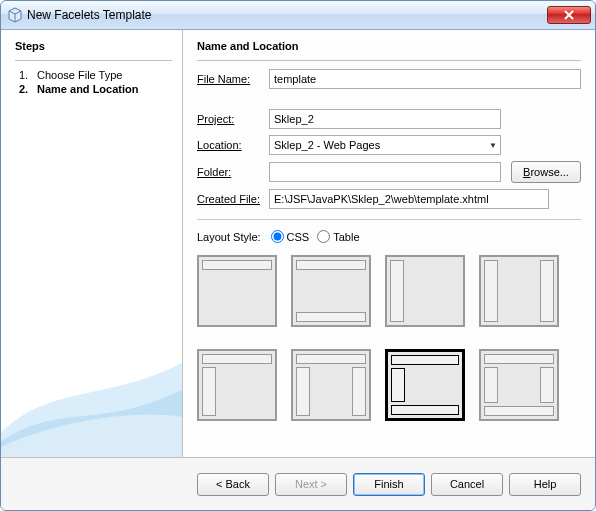 The image size is (596, 511). Describe the element at coordinates (311, 484) in the screenshot. I see `next-button: Next >` at that location.